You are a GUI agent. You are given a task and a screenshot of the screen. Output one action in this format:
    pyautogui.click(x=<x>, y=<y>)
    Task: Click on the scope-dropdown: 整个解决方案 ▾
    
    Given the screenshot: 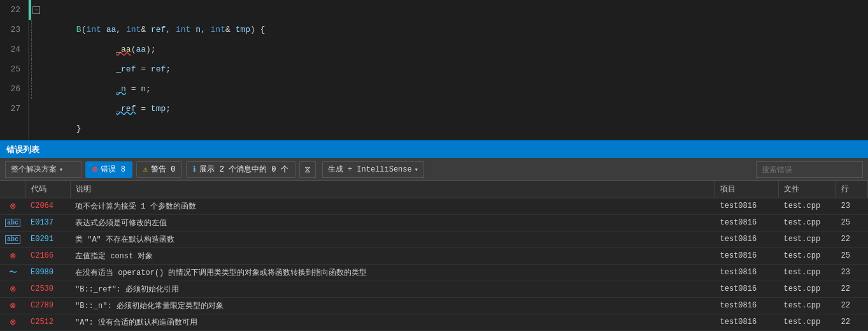 What is the action you would take?
    pyautogui.click(x=43, y=170)
    